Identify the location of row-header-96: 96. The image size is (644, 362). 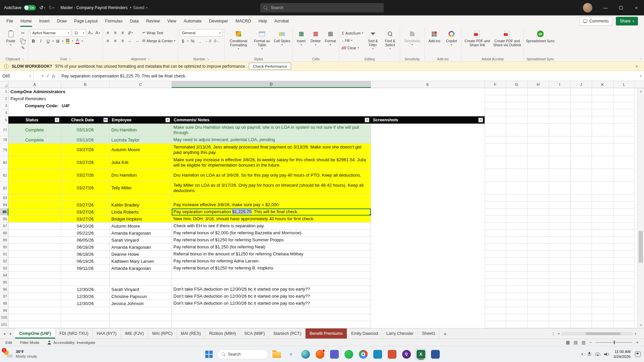
(4, 290).